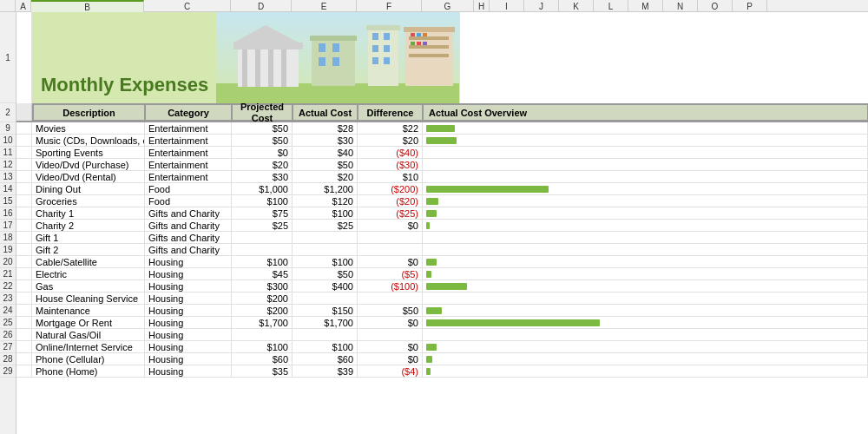 The width and height of the screenshot is (868, 434). I want to click on cell-difference: $22, so click(391, 128).